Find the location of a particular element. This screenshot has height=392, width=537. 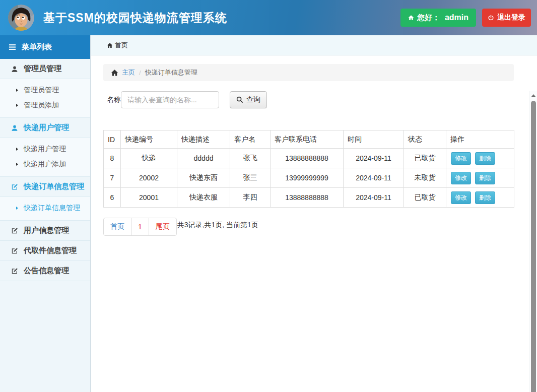

search-form: 名称 查询 is located at coordinates (308, 100).